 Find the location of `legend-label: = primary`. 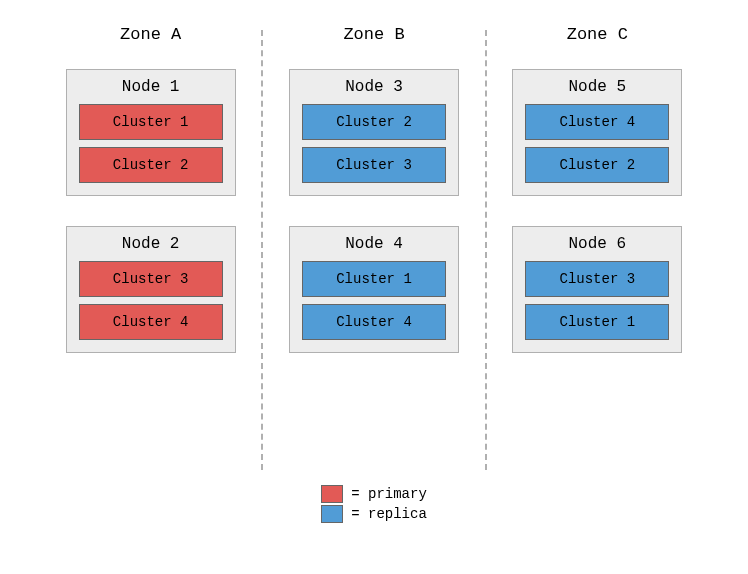

legend-label: = primary is located at coordinates (389, 494).